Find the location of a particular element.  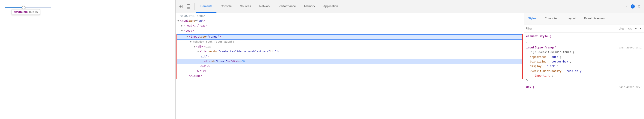

tab-computed: Computed is located at coordinates (552, 18).